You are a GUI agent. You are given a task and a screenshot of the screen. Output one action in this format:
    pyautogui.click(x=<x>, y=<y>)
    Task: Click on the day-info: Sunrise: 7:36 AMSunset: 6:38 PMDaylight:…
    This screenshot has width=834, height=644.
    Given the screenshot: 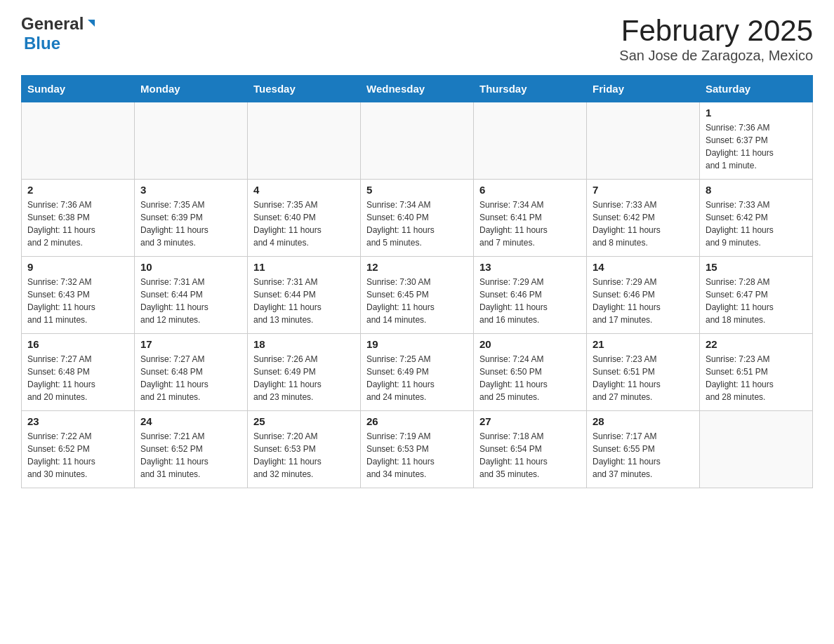 What is the action you would take?
    pyautogui.click(x=78, y=224)
    